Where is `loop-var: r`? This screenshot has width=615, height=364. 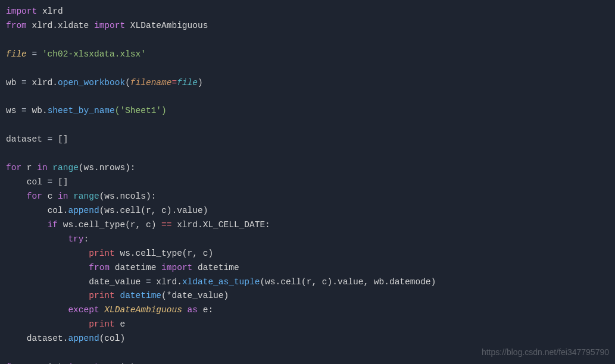 loop-var: r is located at coordinates (30, 168).